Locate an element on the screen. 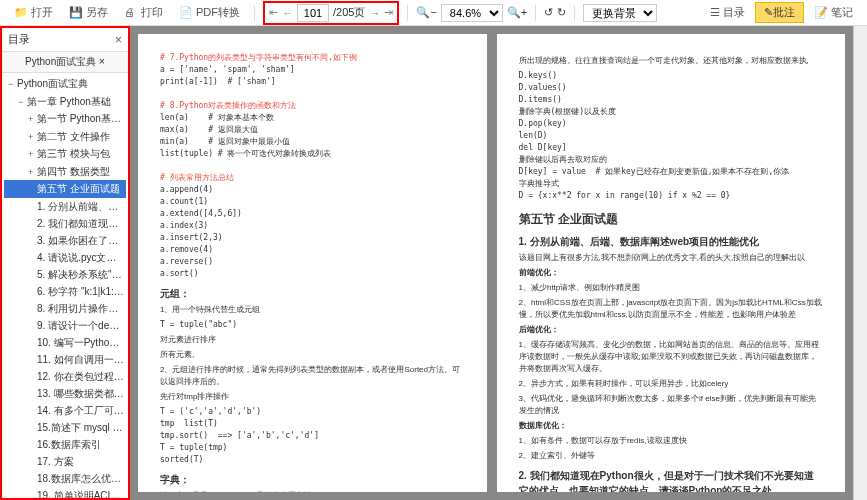 The image size is (867, 500). tree-item: 14. 有多个工厂可以做数据 is located at coordinates (65, 410).